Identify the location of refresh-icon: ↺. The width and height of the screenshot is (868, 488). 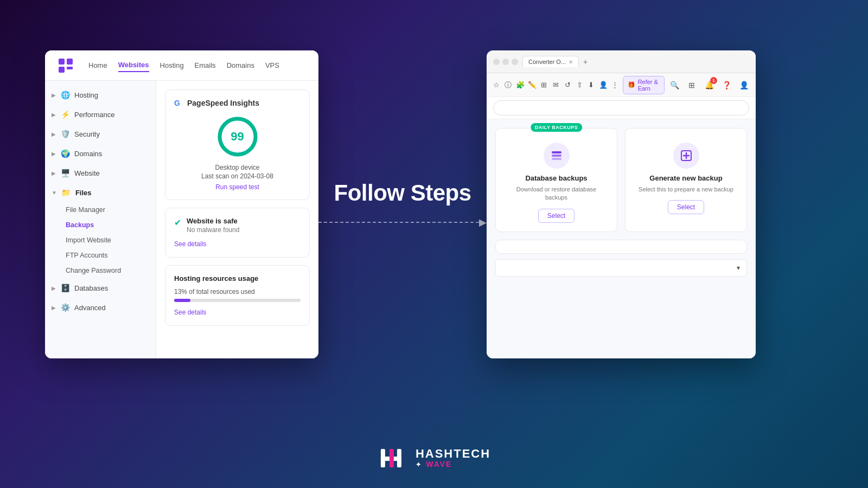
(567, 85).